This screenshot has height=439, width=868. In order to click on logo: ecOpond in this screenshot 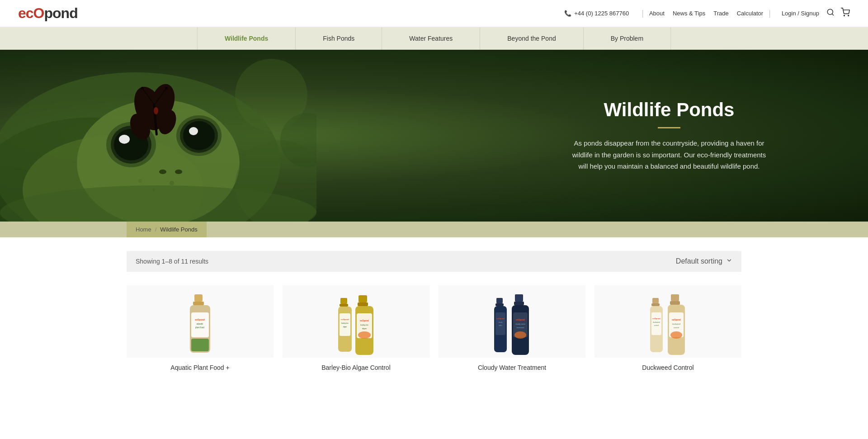, I will do `click(48, 14)`.